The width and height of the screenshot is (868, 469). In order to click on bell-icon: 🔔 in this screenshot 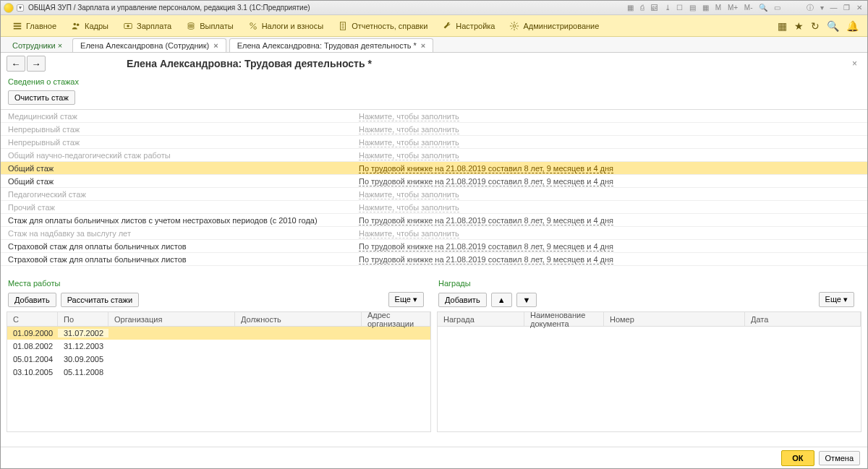, I will do `click(852, 26)`.